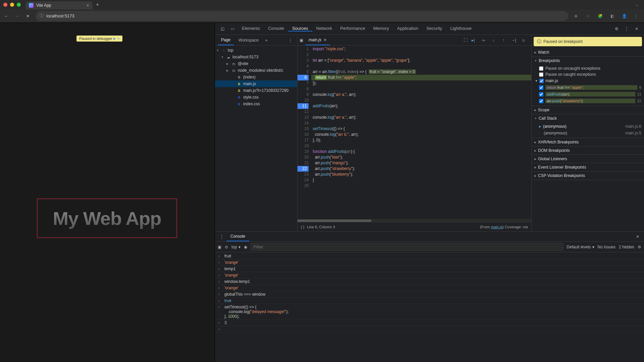 This screenshot has width=644, height=362. What do you see at coordinates (256, 97) in the screenshot?
I see `tree-file-style: 🗎style.css` at bounding box center [256, 97].